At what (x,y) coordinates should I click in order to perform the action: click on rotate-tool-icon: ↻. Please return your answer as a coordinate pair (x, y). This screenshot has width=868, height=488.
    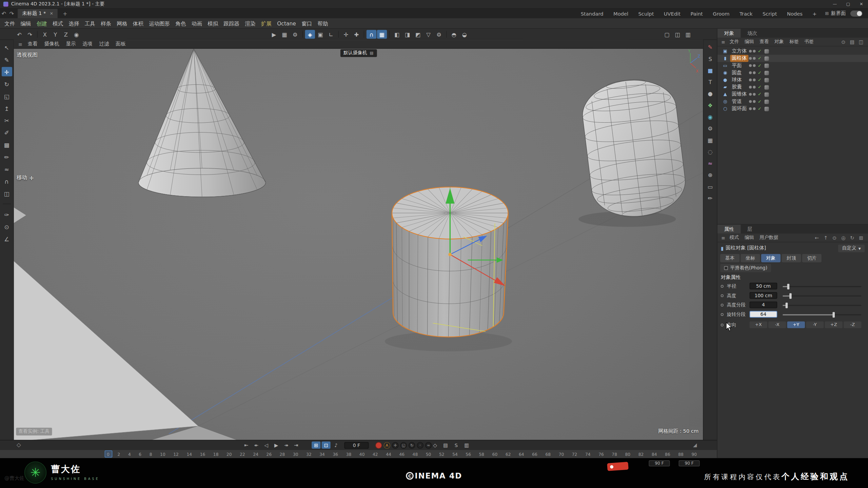
    Looking at the image, I should click on (7, 84).